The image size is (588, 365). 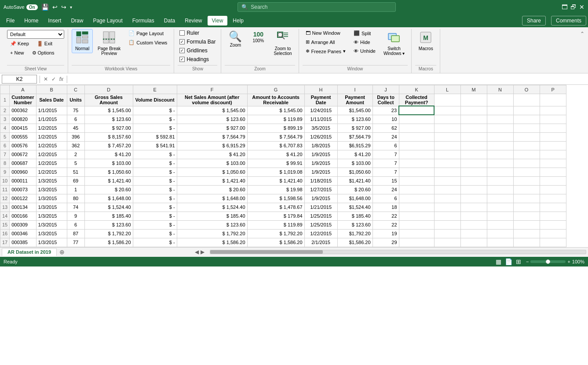 What do you see at coordinates (386, 181) in the screenshot?
I see `cell-10-J: 15` at bounding box center [386, 181].